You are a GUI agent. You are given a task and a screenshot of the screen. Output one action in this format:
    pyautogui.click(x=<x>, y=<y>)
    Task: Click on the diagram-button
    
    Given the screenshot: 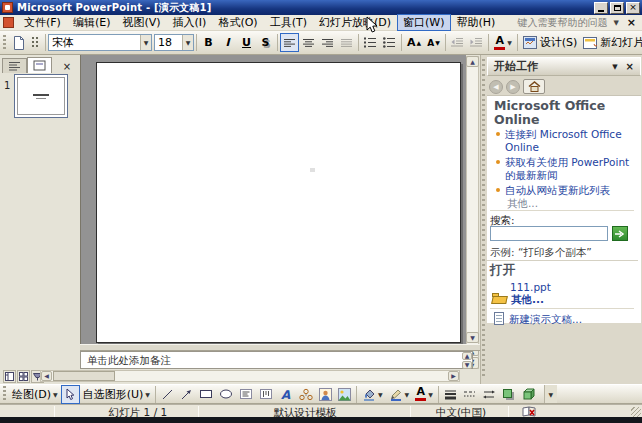 What is the action you would take?
    pyautogui.click(x=306, y=394)
    